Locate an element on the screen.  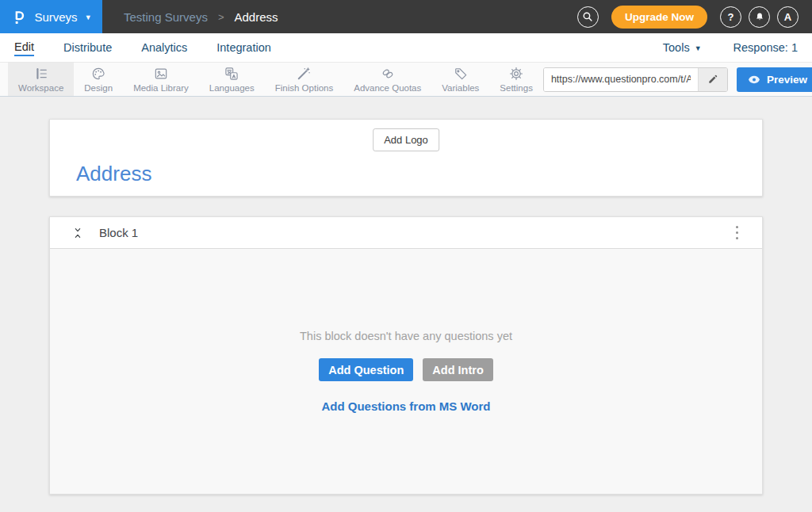
survey-toolbar: Workspace Design Media Library Languages… is located at coordinates (406, 79).